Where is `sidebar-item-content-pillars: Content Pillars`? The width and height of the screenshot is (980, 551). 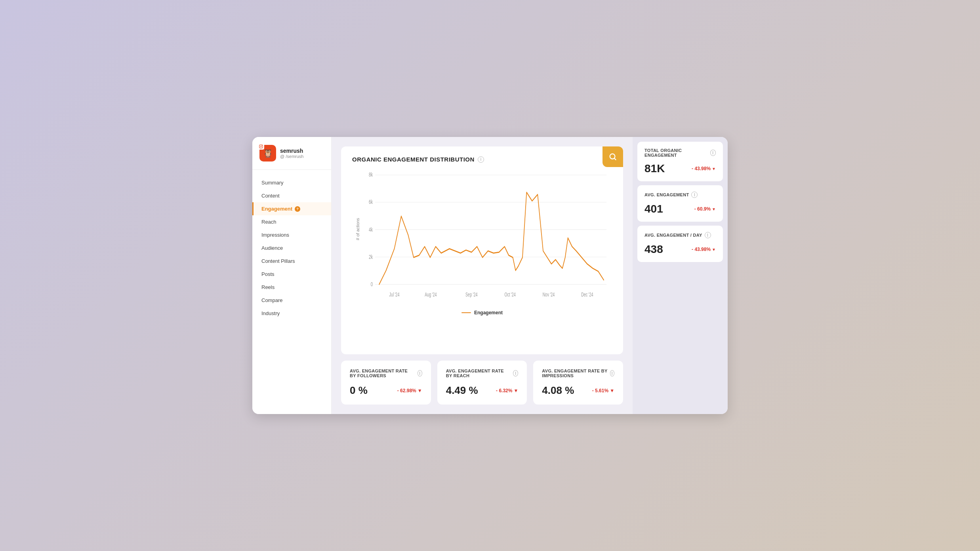
sidebar-item-content-pillars: Content Pillars is located at coordinates (292, 261).